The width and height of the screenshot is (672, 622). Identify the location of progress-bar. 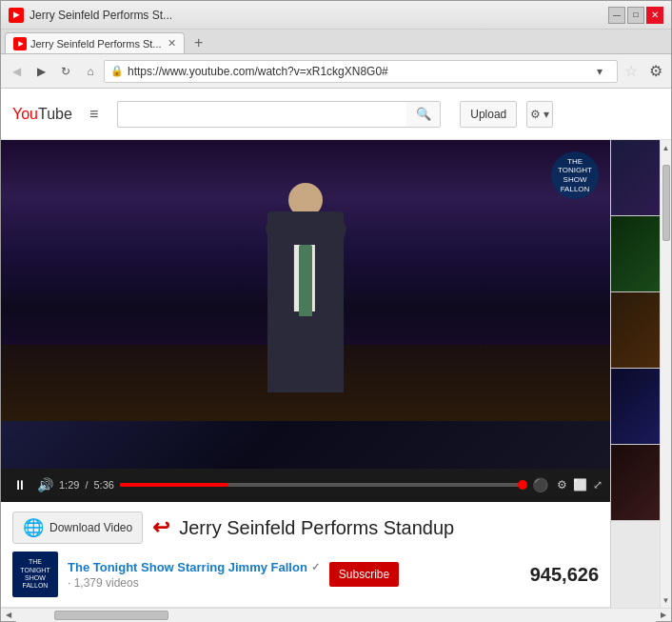
(322, 485).